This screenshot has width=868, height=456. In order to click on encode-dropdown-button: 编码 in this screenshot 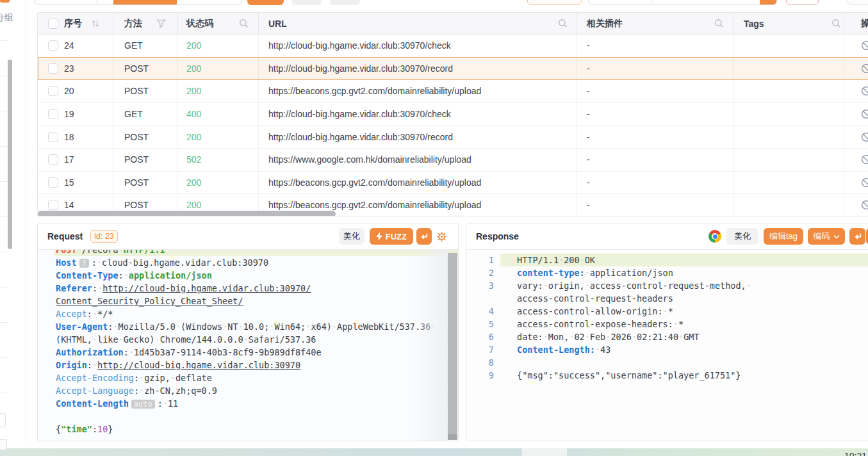, I will do `click(826, 236)`.